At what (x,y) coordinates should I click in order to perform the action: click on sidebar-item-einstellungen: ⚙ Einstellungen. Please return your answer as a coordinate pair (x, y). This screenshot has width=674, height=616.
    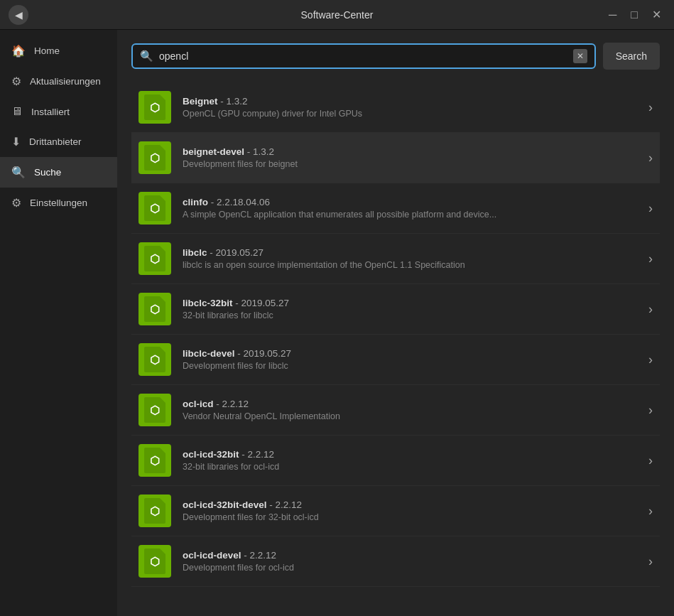
    Looking at the image, I should click on (58, 203).